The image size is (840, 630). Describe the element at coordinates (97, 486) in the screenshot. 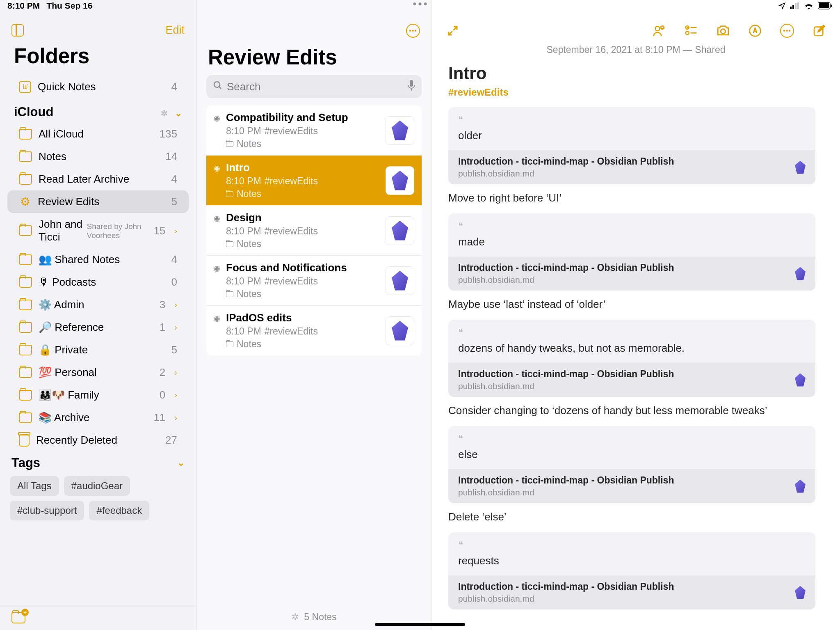

I see `tag-pill: #audioGear` at that location.